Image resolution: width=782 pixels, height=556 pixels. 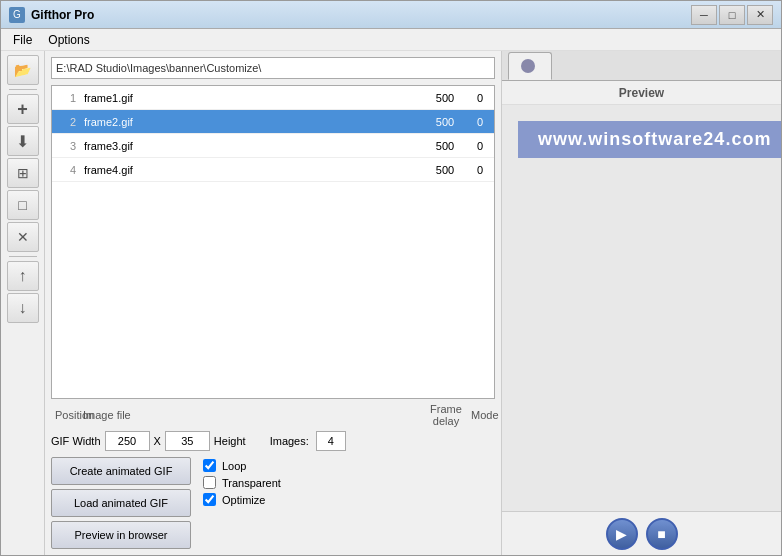 I want to click on frame-num: 4, so click(x=66, y=170).